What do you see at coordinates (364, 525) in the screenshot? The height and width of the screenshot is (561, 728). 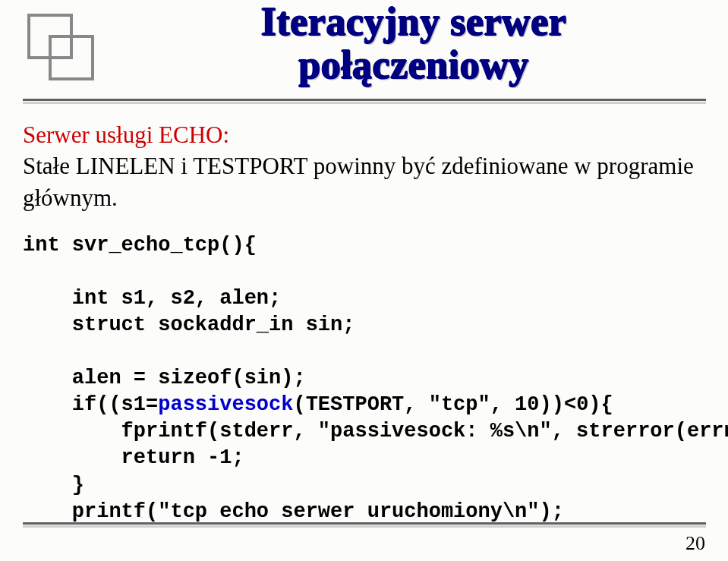 I see `footer-divider` at bounding box center [364, 525].